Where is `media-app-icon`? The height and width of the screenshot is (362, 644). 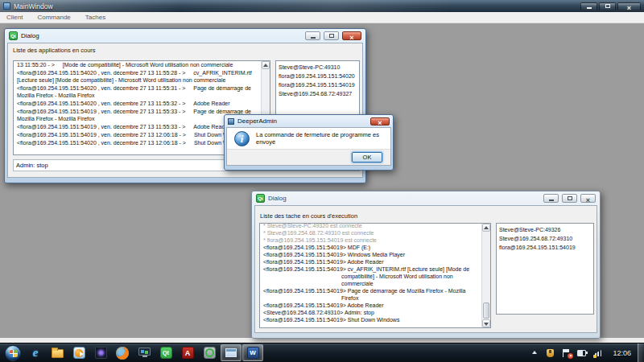
media-app-icon is located at coordinates (101, 352).